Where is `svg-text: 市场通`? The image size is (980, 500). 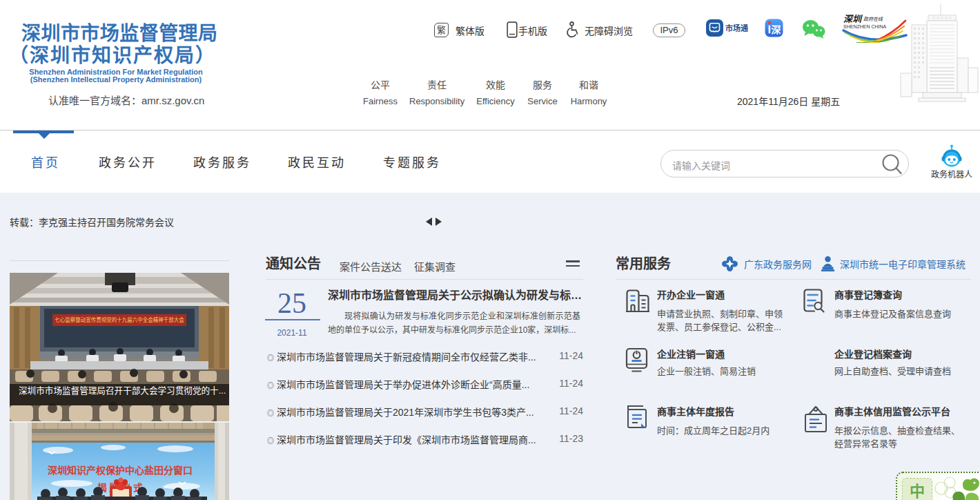
svg-text: 市场通 is located at coordinates (737, 28).